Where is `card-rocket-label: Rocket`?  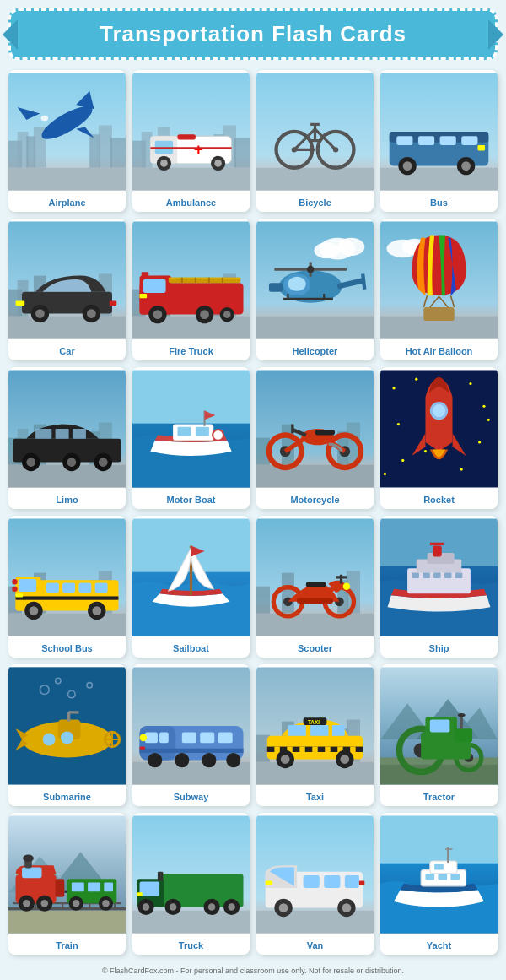 card-rocket-label: Rocket is located at coordinates (439, 500).